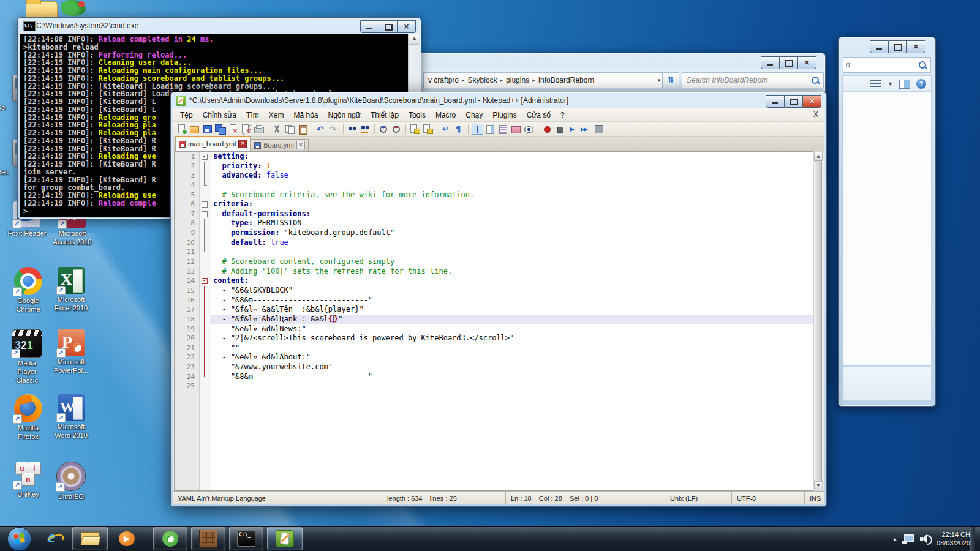 This screenshot has height=551, width=980. What do you see at coordinates (562, 115) in the screenshot?
I see `menu-item: ?` at bounding box center [562, 115].